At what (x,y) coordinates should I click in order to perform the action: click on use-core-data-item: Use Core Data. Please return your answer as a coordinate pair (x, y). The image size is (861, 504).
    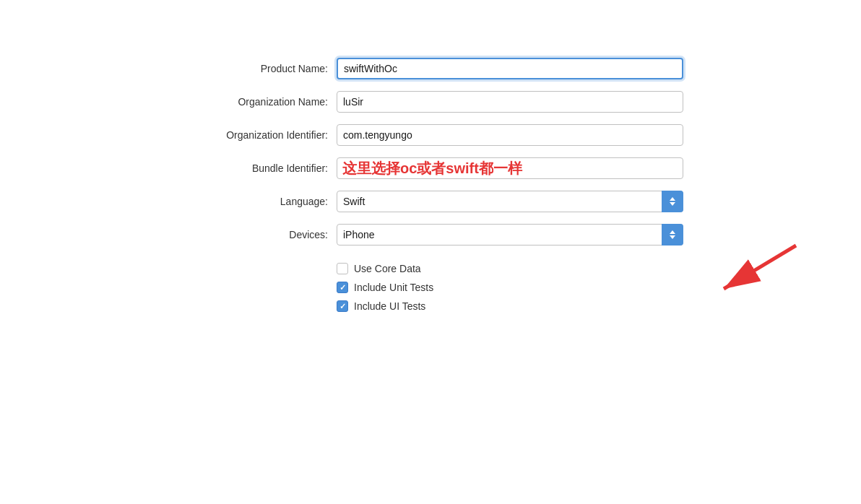
    Looking at the image, I should click on (510, 269).